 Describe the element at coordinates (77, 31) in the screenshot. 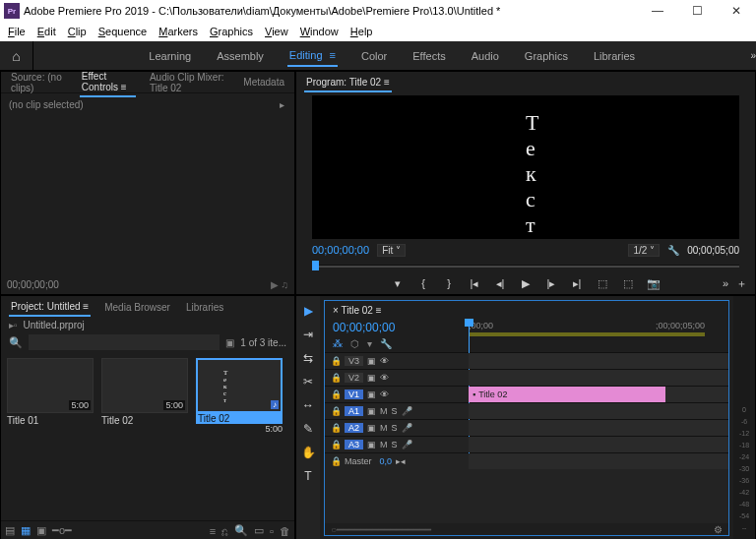

I see `menu-clip: Clip` at that location.